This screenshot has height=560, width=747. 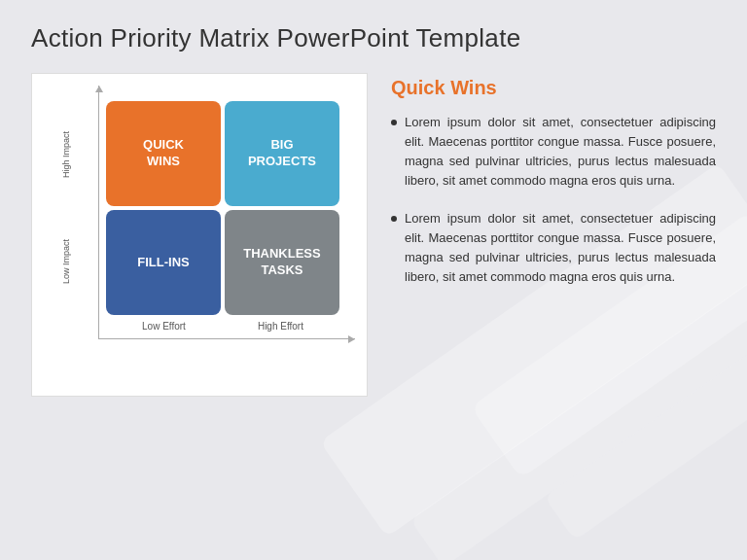 What do you see at coordinates (374, 39) in the screenshot?
I see `page-title: Action Priority Matrix PowerPoint Templa…` at bounding box center [374, 39].